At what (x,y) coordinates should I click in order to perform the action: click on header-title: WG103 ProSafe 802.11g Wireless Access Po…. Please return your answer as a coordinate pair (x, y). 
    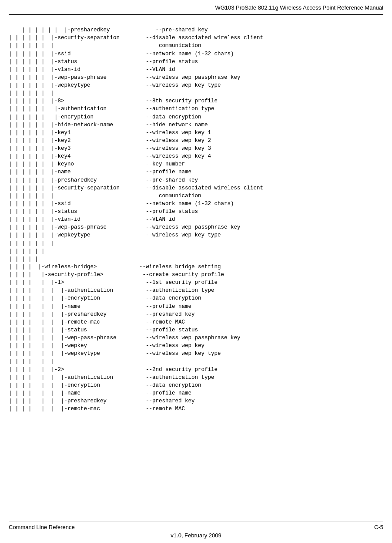
    Looking at the image, I should click on (299, 8).